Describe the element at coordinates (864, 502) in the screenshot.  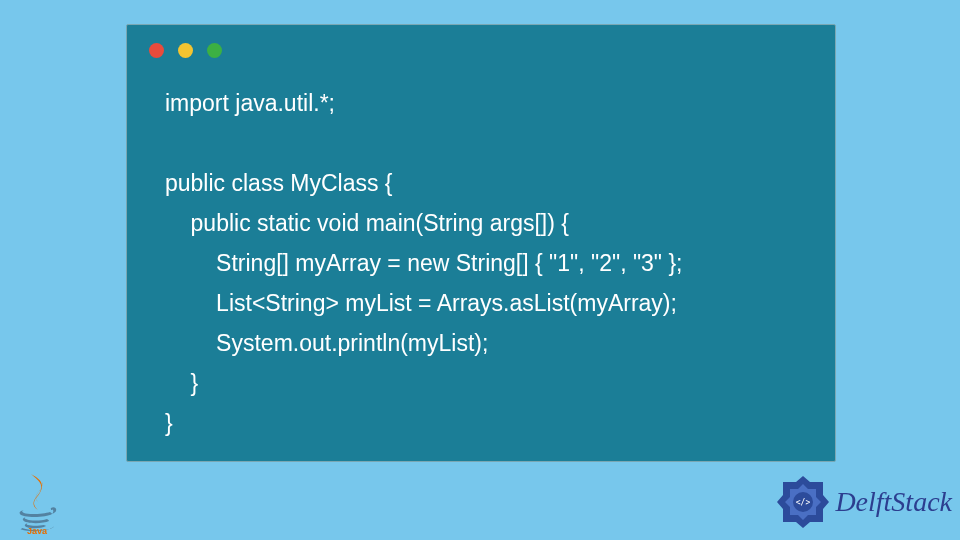
I see `delftstack-brand: </> DelftStack` at that location.